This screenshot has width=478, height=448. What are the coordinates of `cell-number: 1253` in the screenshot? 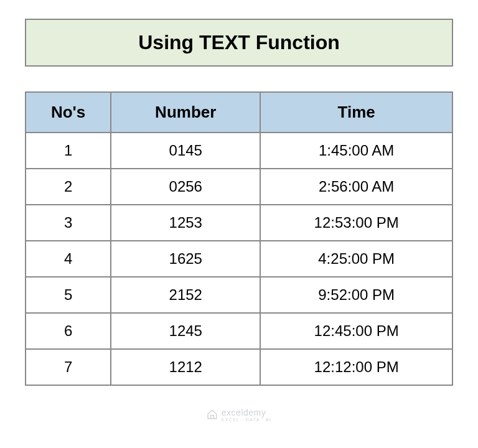 It's located at (185, 223).